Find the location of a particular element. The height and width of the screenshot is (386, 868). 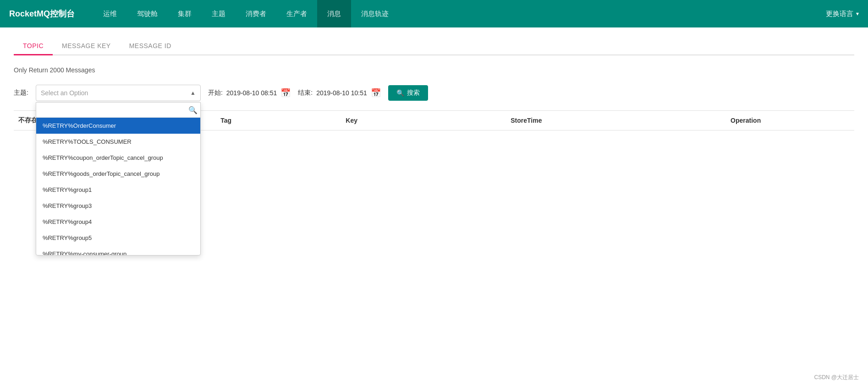

dropdown-item: %RETRY%TOOLS_CONSUMER is located at coordinates (118, 142).